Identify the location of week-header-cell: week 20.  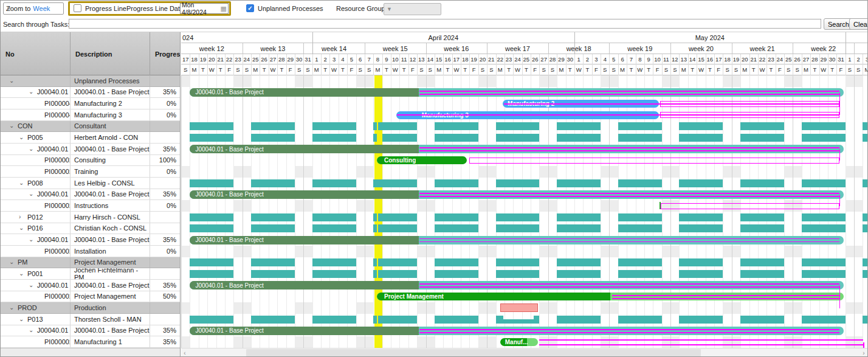
(701, 49).